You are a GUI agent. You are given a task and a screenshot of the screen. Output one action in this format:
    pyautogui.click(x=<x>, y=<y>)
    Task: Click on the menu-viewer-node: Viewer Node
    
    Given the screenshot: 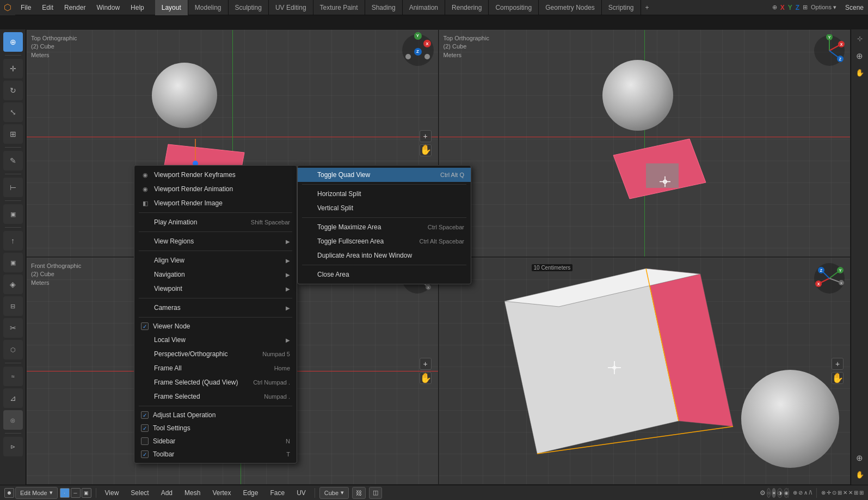 What is the action you would take?
    pyautogui.click(x=216, y=326)
    